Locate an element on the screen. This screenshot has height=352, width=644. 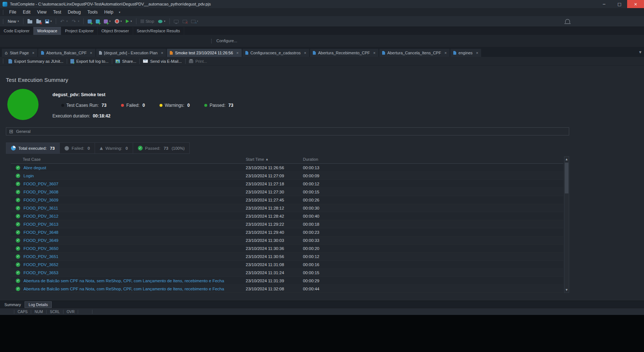
panel-tab-workspace: Workspace is located at coordinates (47, 31).